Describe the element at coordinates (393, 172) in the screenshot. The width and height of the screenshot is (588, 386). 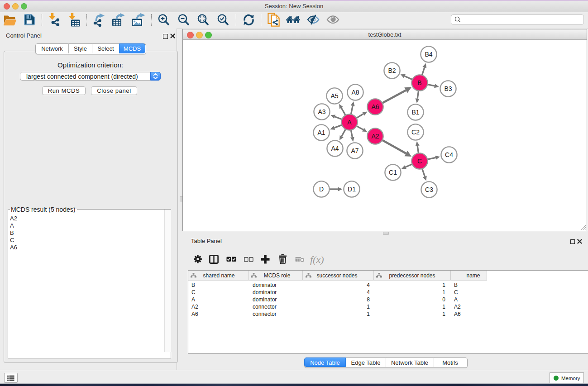
I see `svg-text: C1` at that location.